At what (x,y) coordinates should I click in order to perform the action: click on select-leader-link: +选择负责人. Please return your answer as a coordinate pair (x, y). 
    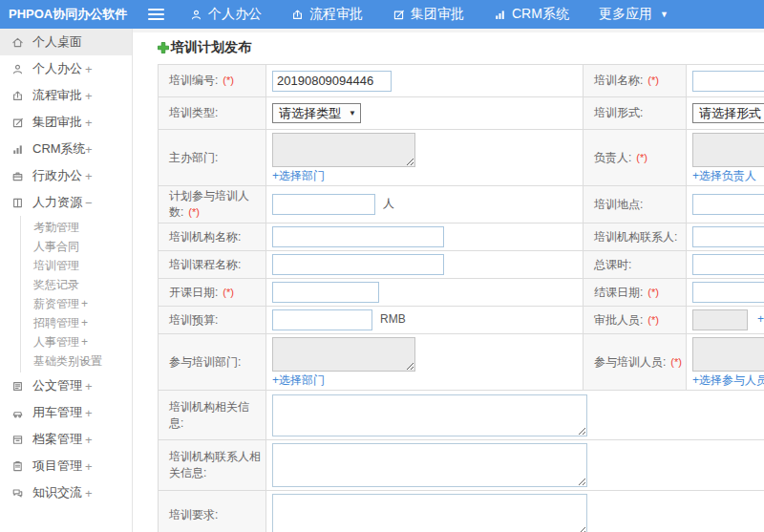
    Looking at the image, I should click on (724, 176).